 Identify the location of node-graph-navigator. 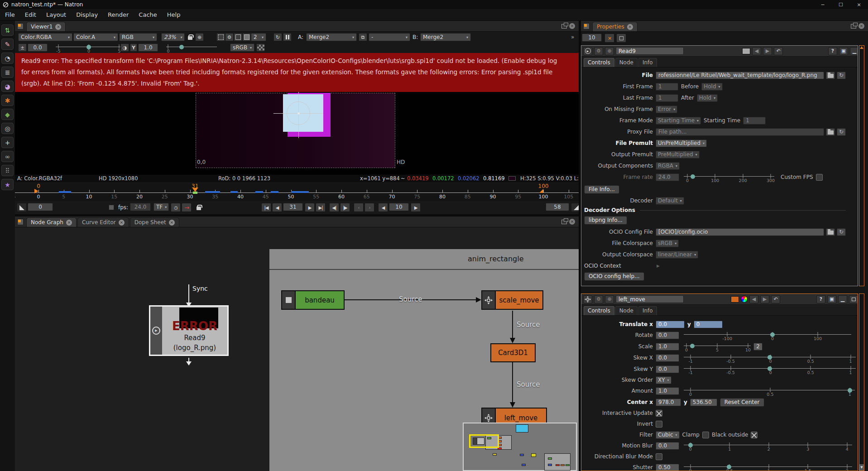
(520, 447).